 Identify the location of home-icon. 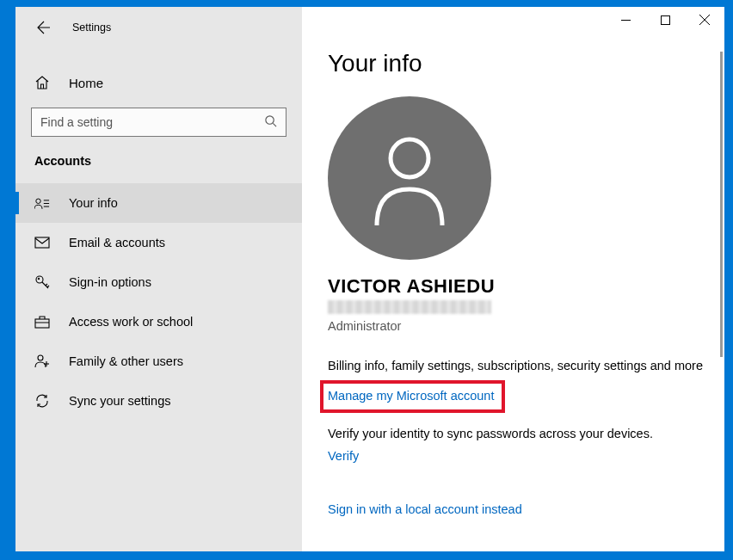
(43, 83).